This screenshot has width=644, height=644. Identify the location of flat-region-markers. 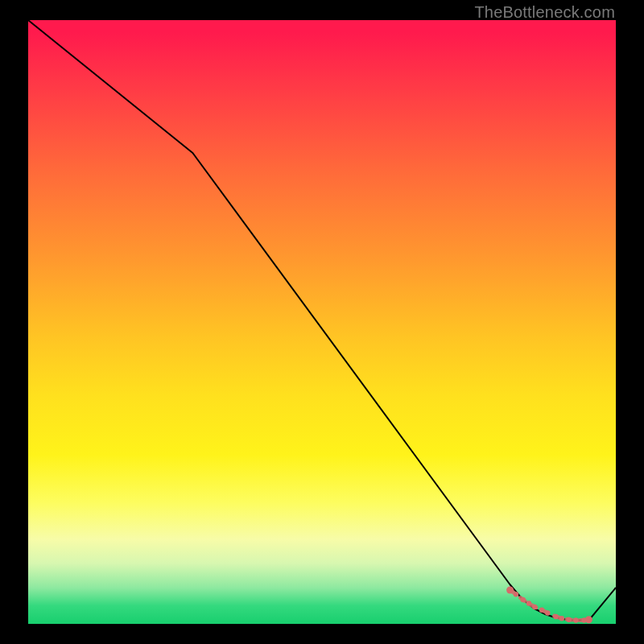
(549, 605).